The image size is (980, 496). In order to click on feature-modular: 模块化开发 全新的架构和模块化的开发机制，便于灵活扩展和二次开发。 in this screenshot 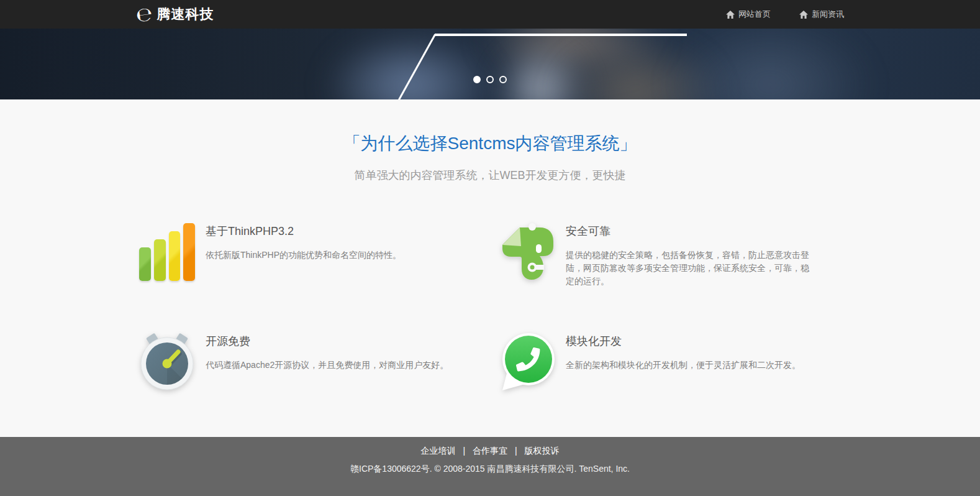, I will do `click(670, 361)`.